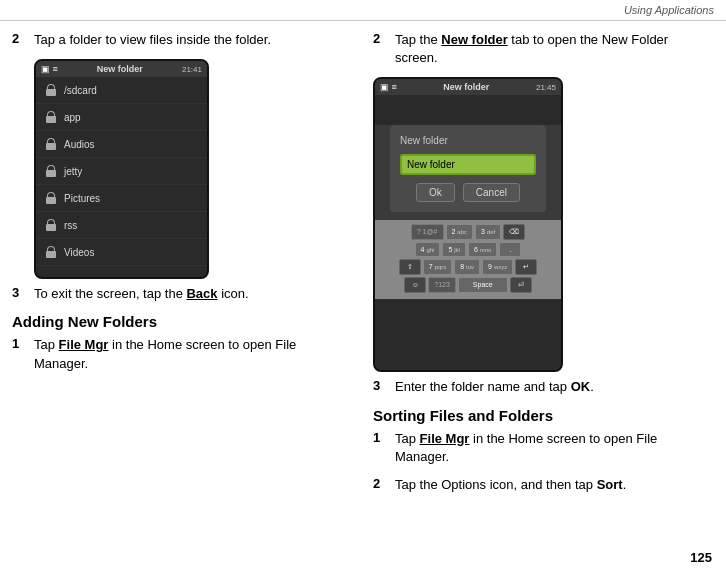  Describe the element at coordinates (192, 70) in the screenshot. I see `phone-left-time: 21:41` at that location.